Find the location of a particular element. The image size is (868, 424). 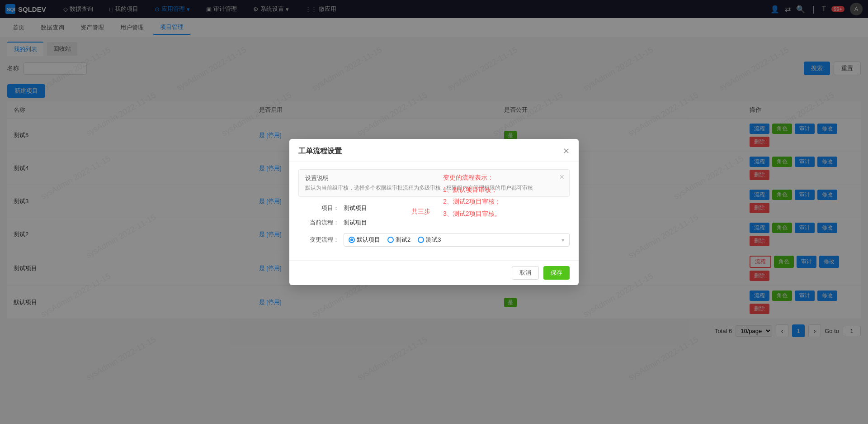

modal-body: 设置说明 默认为当前组审核，选择多个权限组审批流程为多级审核，权限组内有管理权限… is located at coordinates (434, 211).